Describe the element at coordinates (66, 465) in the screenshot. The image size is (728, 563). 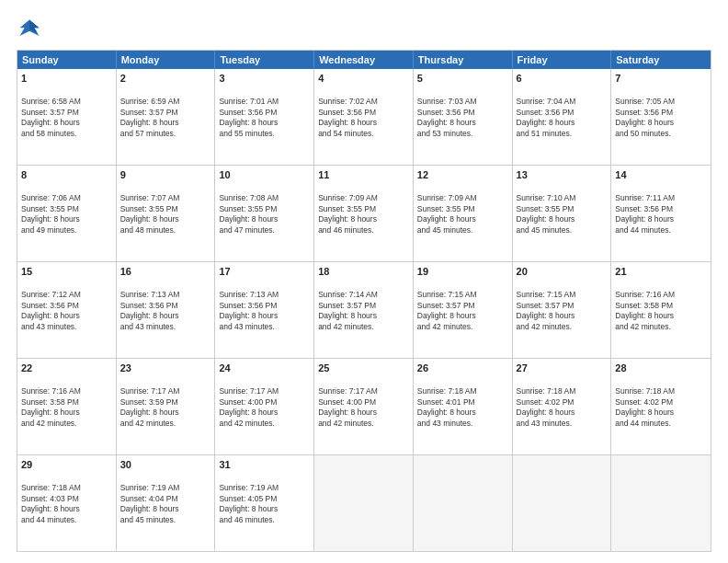
I see `day-number: 29` at that location.